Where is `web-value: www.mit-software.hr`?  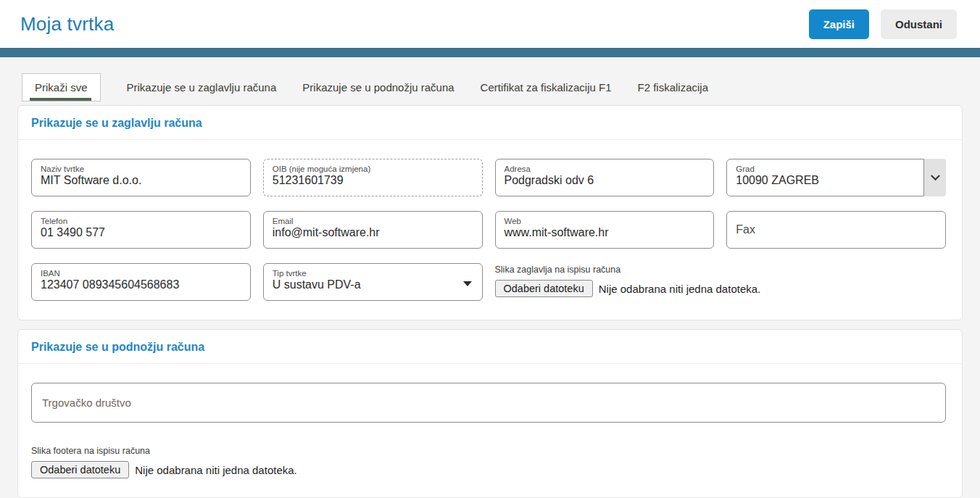 web-value: www.mit-software.hr is located at coordinates (557, 232).